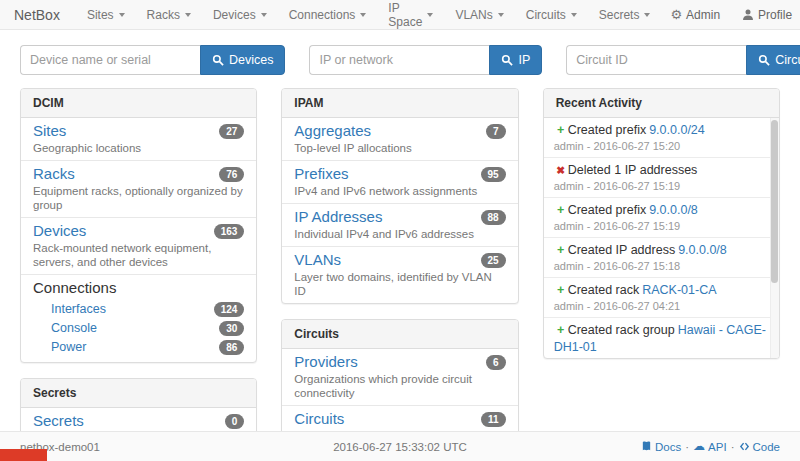  Describe the element at coordinates (400, 148) in the screenshot. I see `aggregates-description: Top-level IP allocations` at that location.